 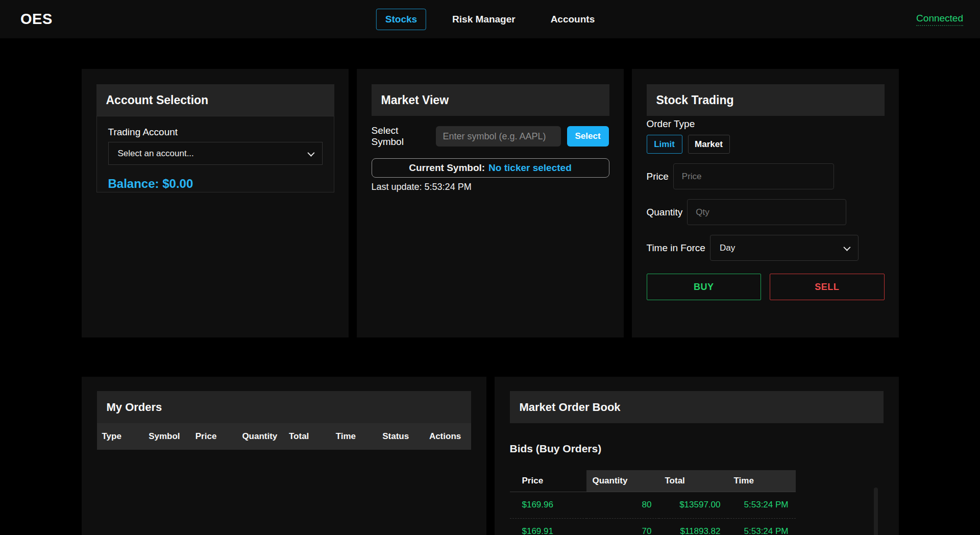 What do you see at coordinates (530, 168) in the screenshot?
I see `current-symbol-value: No ticker selected` at bounding box center [530, 168].